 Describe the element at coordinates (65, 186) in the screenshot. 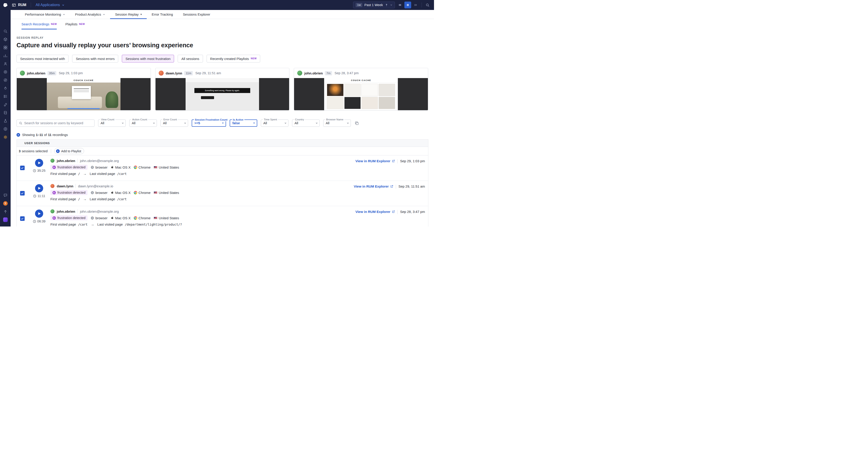

I see `row-username: dawn.lynn` at that location.